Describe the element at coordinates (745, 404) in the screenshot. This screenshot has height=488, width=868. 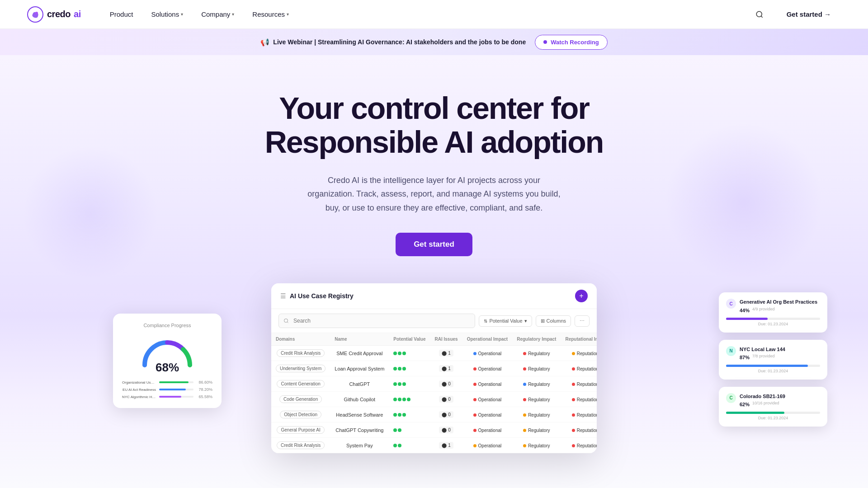
I see `right-card-pct: 62%` at that location.